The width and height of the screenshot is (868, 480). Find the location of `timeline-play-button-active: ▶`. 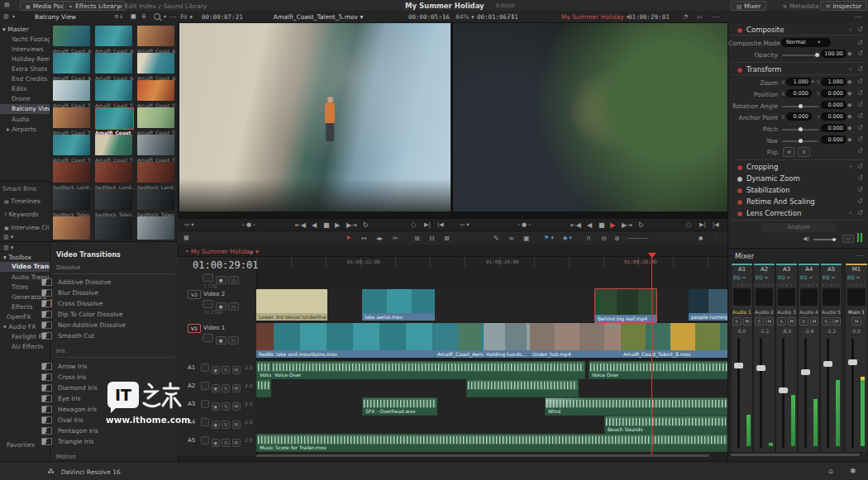

timeline-play-button-active: ▶ is located at coordinates (613, 225).